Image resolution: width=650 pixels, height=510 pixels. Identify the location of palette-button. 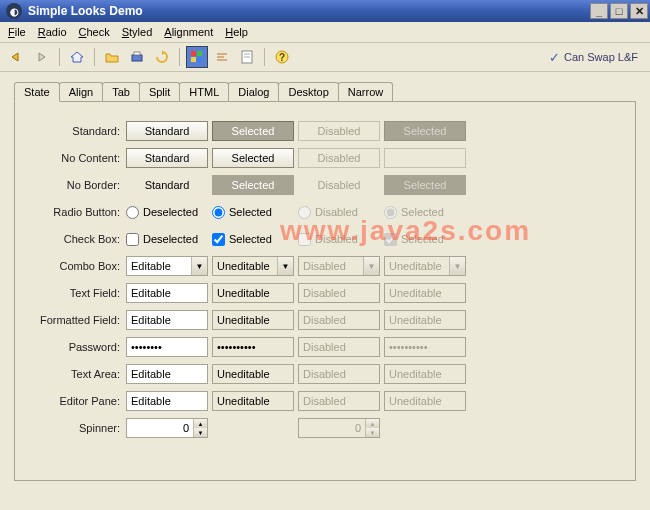
(197, 57).